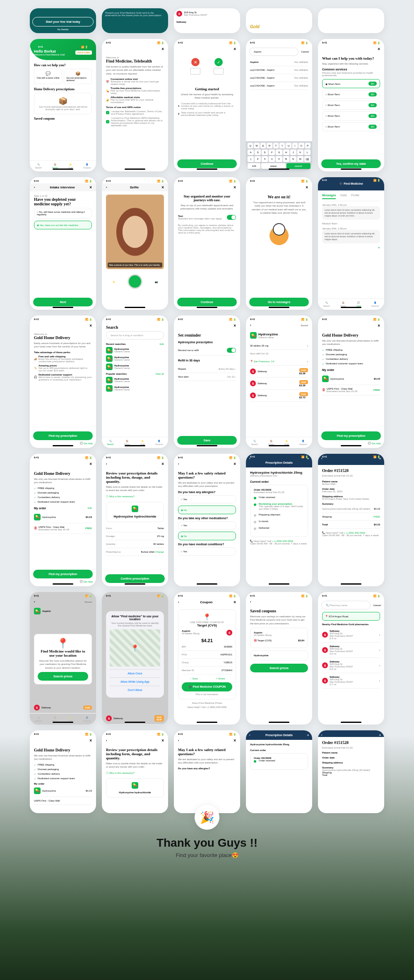 Image resolution: width=414 pixels, height=980 pixels. What do you see at coordinates (160, 374) in the screenshot?
I see `viewall-link: View all` at bounding box center [160, 374].